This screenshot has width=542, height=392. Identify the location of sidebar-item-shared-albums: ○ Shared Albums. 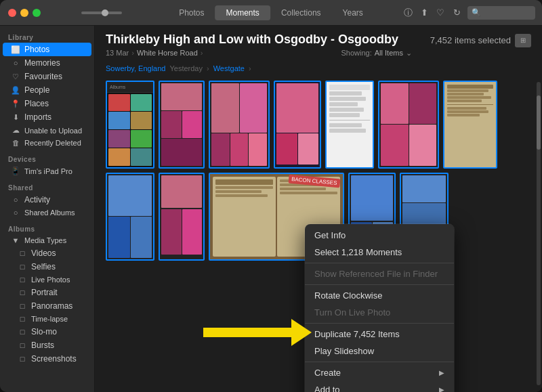
(47, 213).